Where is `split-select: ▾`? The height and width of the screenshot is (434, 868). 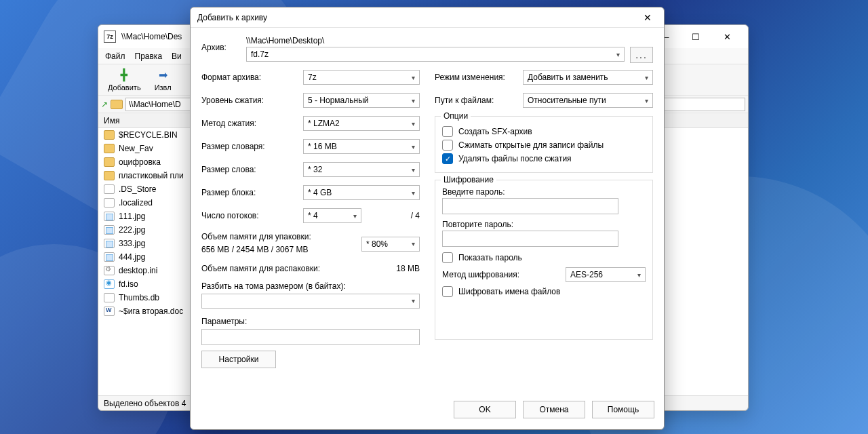 split-select: ▾ is located at coordinates (311, 301).